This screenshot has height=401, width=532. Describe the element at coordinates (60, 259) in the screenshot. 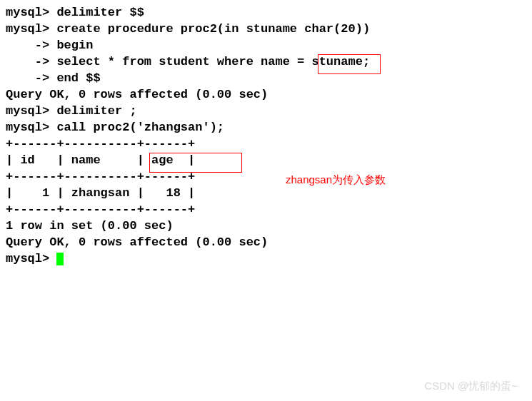

I see `cursor-icon` at that location.